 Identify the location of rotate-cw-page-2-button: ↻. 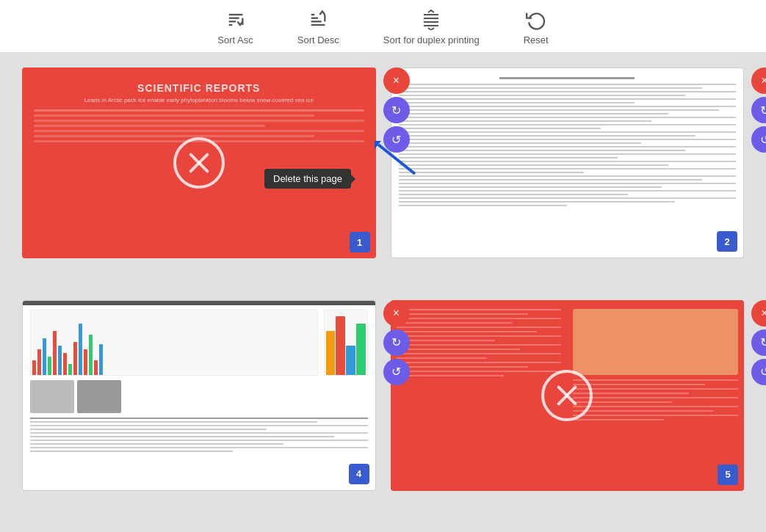
(759, 110).